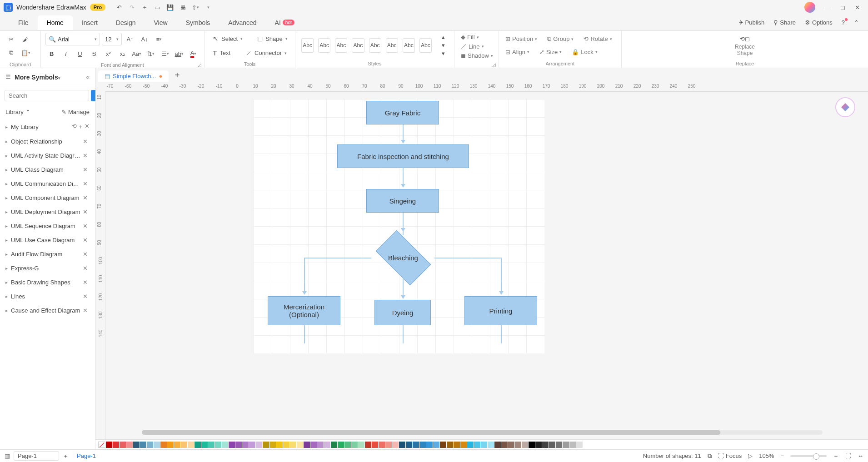 Image resolution: width=868 pixels, height=462 pixels. Describe the element at coordinates (375, 45) in the screenshot. I see `style-preset-5: Abc` at that location.